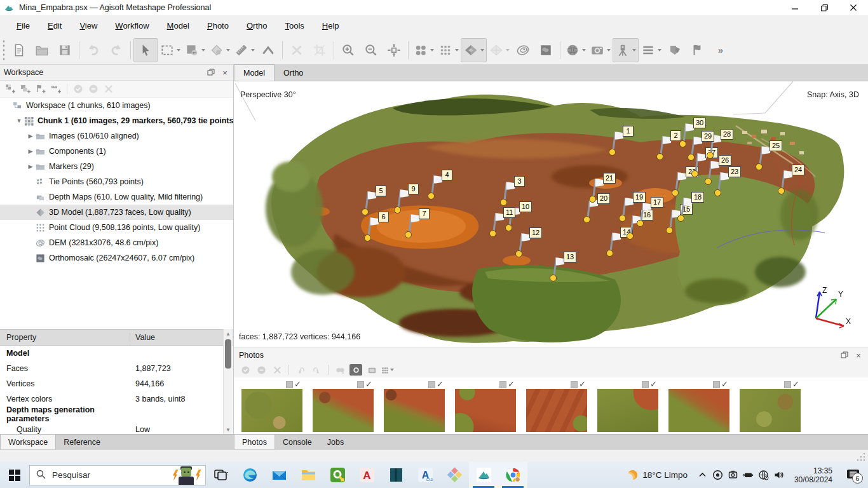  Describe the element at coordinates (546, 50) in the screenshot. I see `orthomosaic-view-button` at that location.